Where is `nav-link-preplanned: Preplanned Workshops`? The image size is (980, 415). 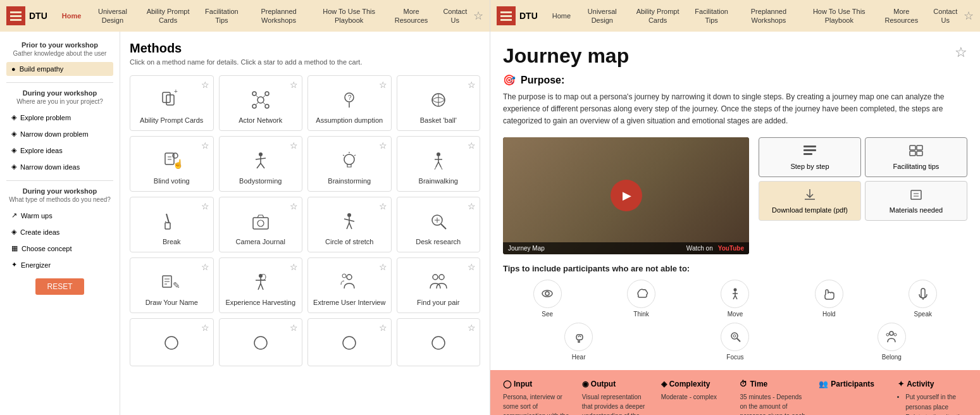 nav-link-preplanned: Preplanned Workshops is located at coordinates (278, 16).